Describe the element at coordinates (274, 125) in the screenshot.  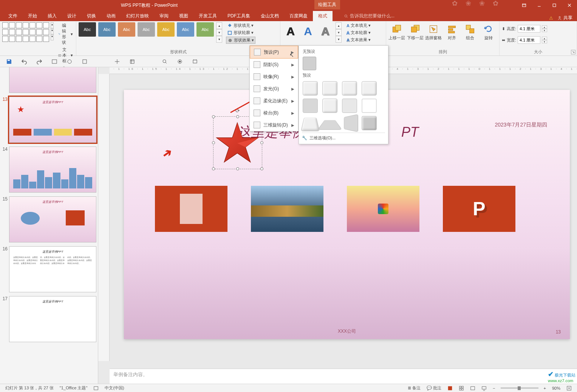
I see `fx-3d-rotation-item: 三维旋转(D)▶` at that location.